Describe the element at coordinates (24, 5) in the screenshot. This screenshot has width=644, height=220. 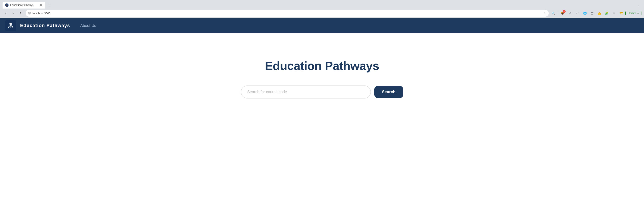
I see `tab-title: Education Pathways` at that location.